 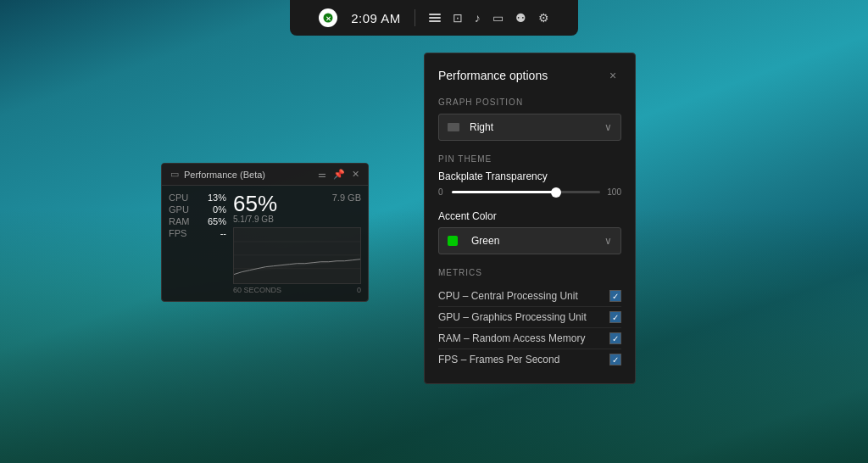 I want to click on cpu-value: 13%, so click(x=217, y=198).